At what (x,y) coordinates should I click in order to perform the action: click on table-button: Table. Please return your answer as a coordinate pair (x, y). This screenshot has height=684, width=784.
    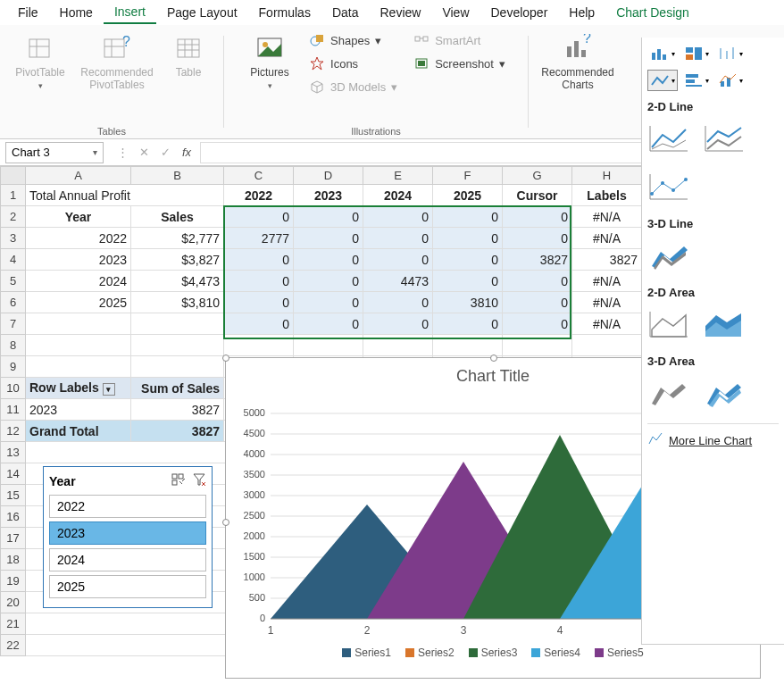
    Looking at the image, I should click on (188, 56).